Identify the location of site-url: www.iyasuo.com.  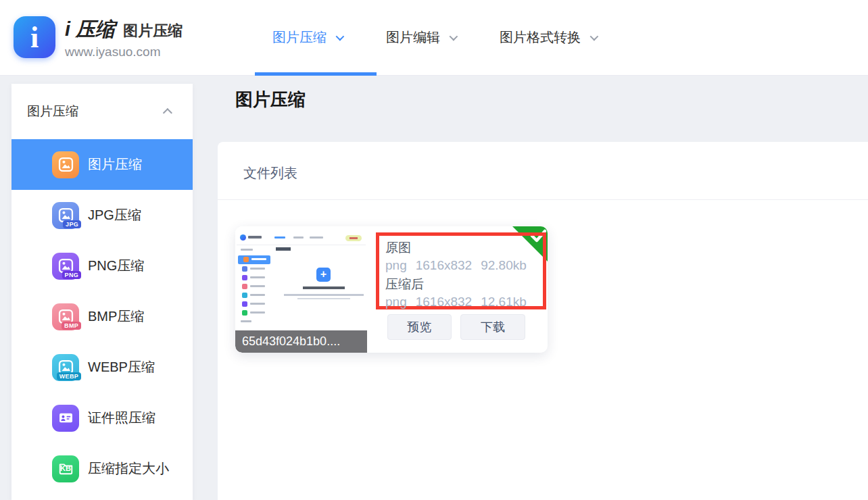
(124, 52).